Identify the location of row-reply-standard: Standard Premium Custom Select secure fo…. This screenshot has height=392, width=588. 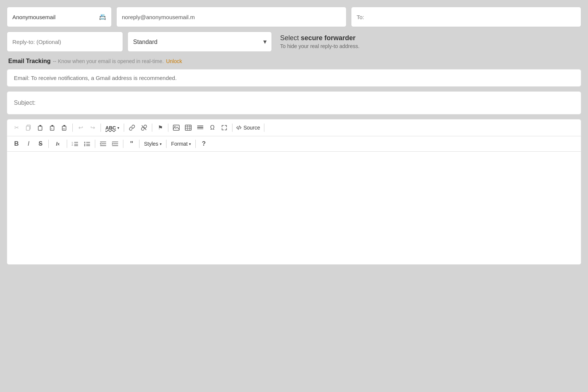
(294, 42).